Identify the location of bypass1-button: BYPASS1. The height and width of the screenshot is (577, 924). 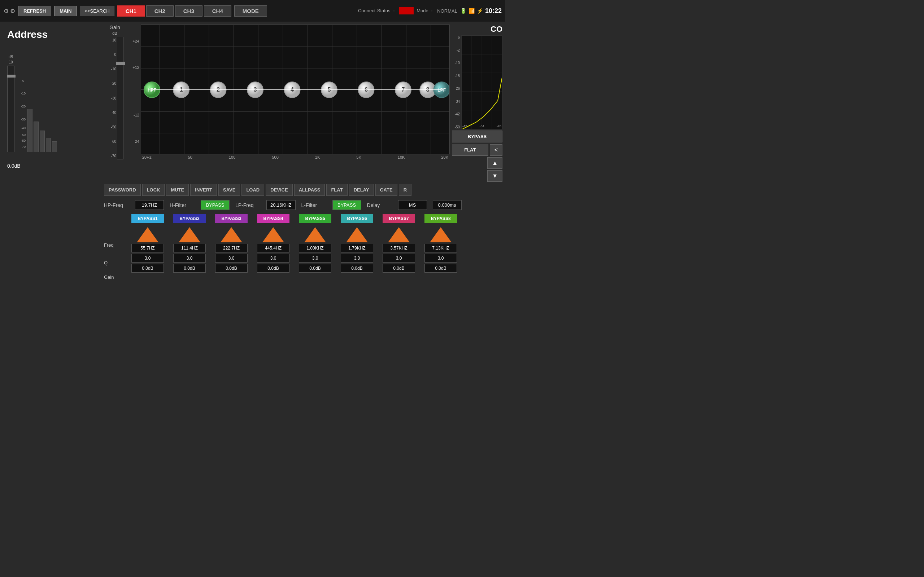
(147, 218).